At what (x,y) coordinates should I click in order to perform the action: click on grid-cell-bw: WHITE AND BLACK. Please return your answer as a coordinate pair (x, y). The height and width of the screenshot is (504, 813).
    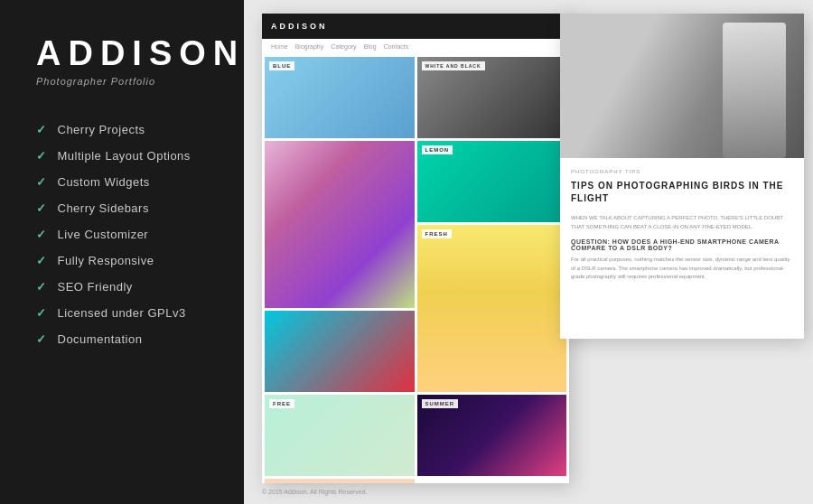
    Looking at the image, I should click on (492, 98).